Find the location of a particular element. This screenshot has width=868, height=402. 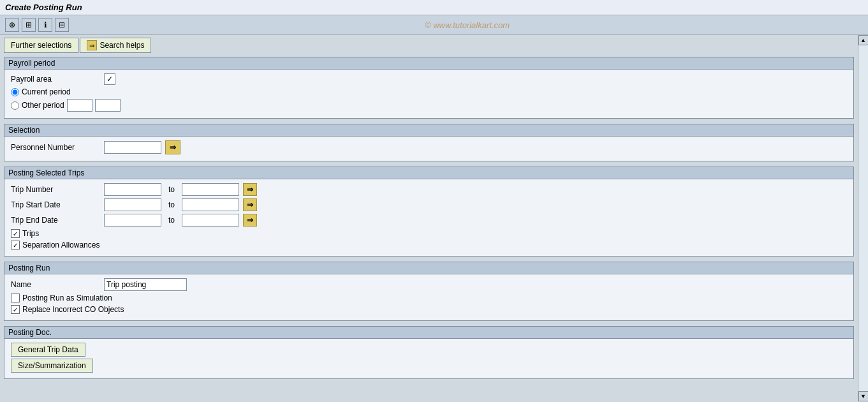

separation-allowances-checkbox is located at coordinates (15, 245).